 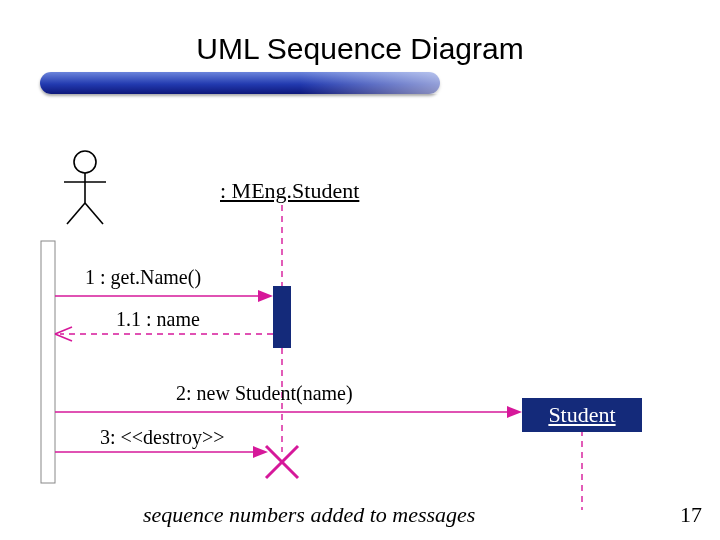 I want to click on msg2-label: 2: new Student(name), so click(x=264, y=394).